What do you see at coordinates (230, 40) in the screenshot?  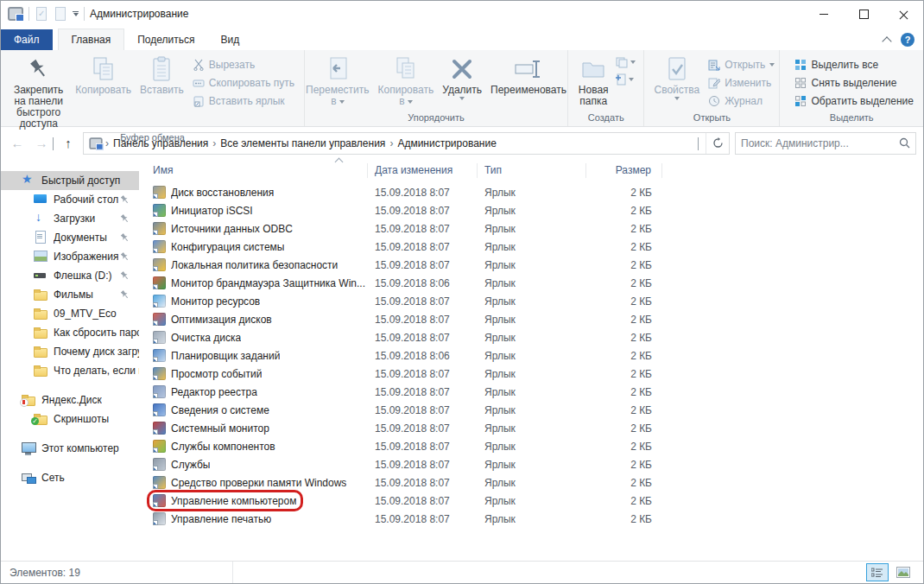 I see `tab-view: Вид` at bounding box center [230, 40].